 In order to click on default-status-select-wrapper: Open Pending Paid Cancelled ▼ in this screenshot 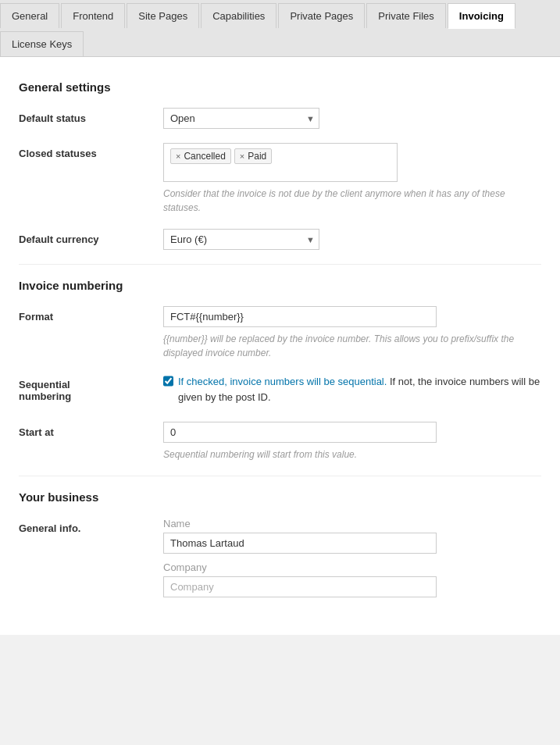, I will do `click(241, 119)`.